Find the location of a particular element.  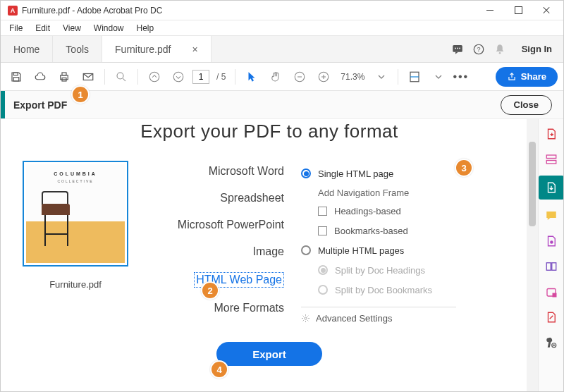

share-button: Share is located at coordinates (527, 77).